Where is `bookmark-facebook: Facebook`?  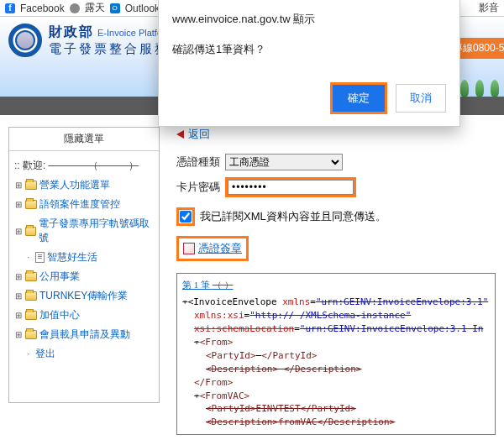 bookmark-facebook: Facebook is located at coordinates (42, 8).